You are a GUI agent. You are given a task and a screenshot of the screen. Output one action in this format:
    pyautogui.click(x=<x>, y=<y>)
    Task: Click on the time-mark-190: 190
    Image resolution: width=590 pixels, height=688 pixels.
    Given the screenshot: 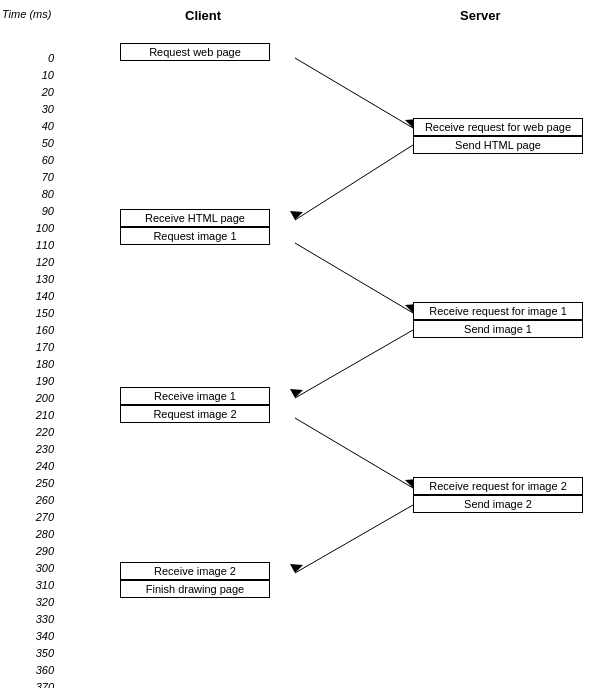 What is the action you would take?
    pyautogui.click(x=28, y=381)
    